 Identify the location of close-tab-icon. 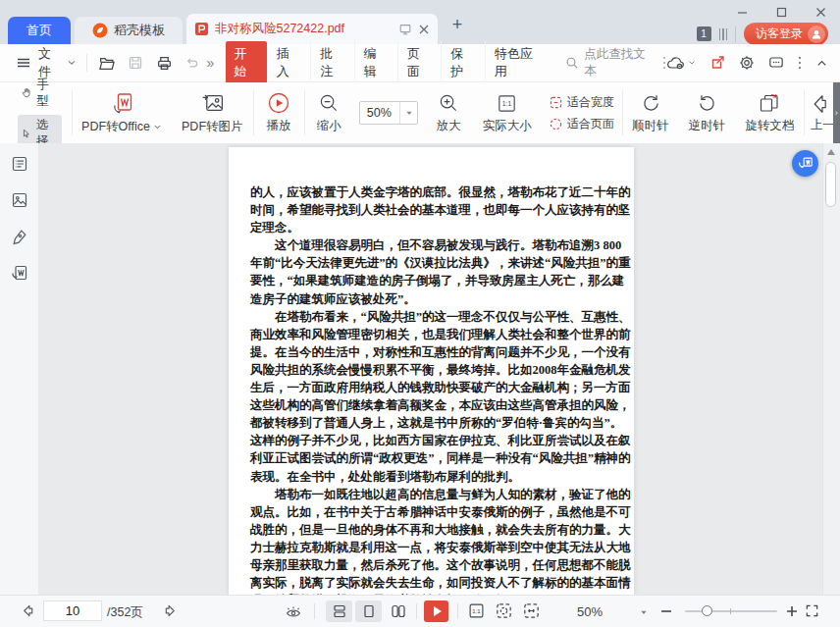
(424, 29).